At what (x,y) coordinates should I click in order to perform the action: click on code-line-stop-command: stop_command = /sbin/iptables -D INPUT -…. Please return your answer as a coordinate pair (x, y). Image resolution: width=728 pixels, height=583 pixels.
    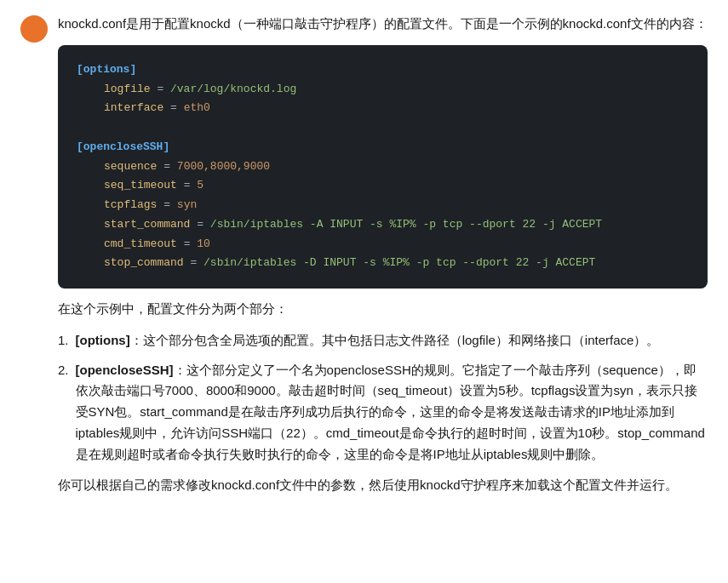
    Looking at the image, I should click on (383, 264).